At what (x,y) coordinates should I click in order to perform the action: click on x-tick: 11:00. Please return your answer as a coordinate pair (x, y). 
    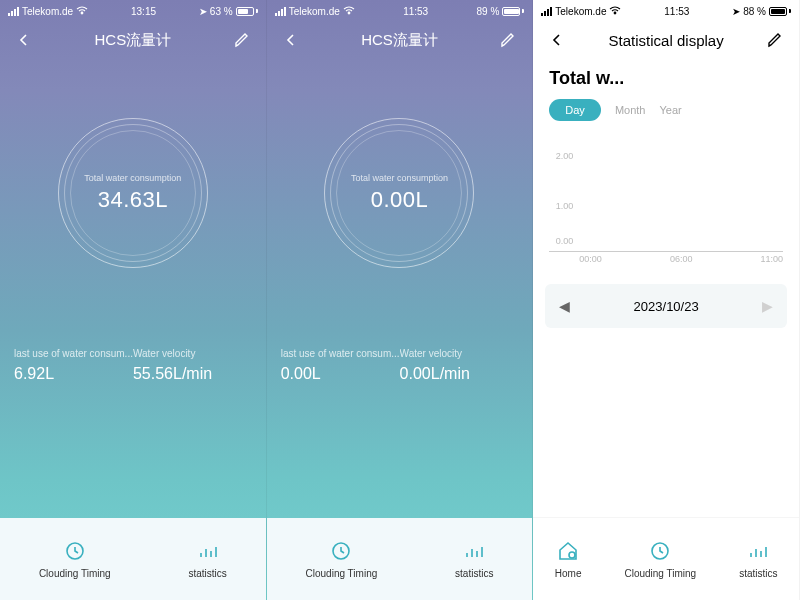
    Looking at the image, I should click on (772, 259).